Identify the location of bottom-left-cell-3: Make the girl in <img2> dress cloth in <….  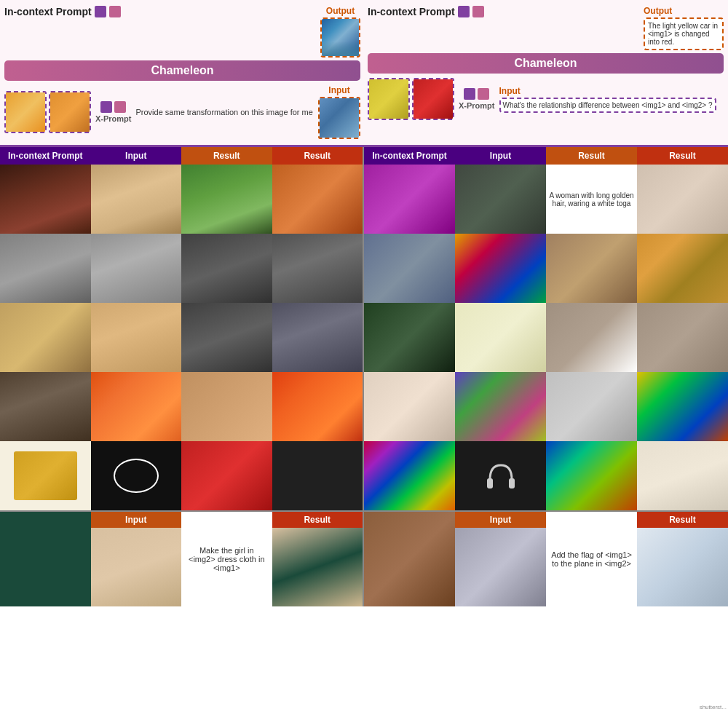
(227, 559).